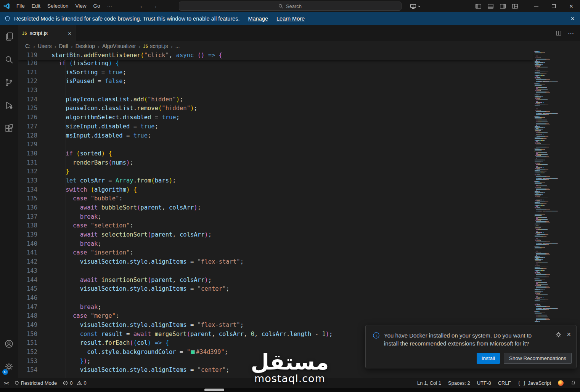 This screenshot has width=580, height=392. What do you see at coordinates (28, 262) in the screenshot?
I see `line-number: 142` at bounding box center [28, 262].